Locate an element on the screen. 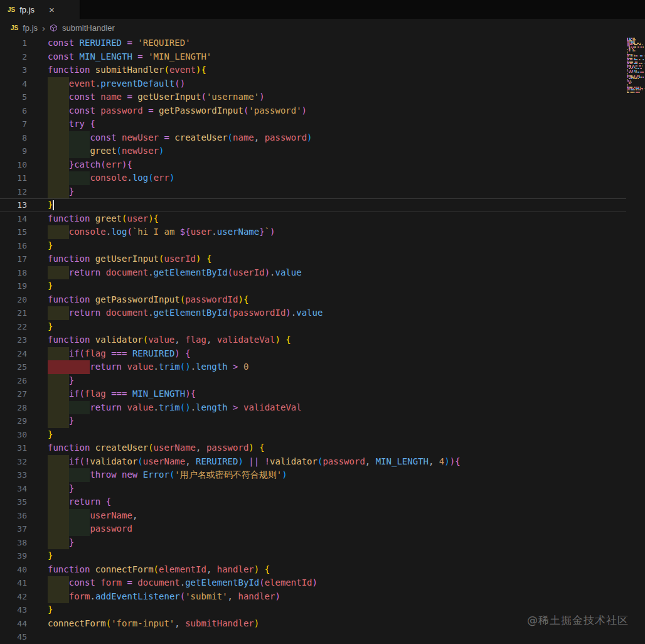  code-line: 7 try { is located at coordinates (313, 124).